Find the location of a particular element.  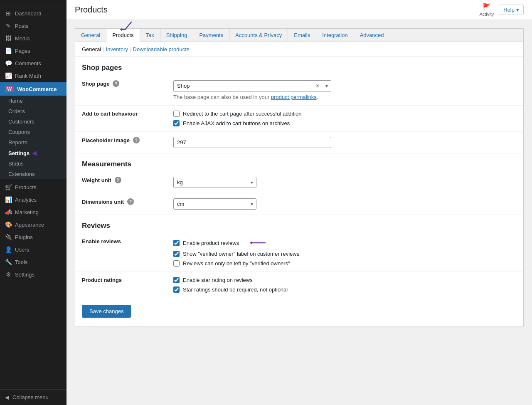

product-ratings-row: Product ratings Enable star rating on re… is located at coordinates (299, 285).